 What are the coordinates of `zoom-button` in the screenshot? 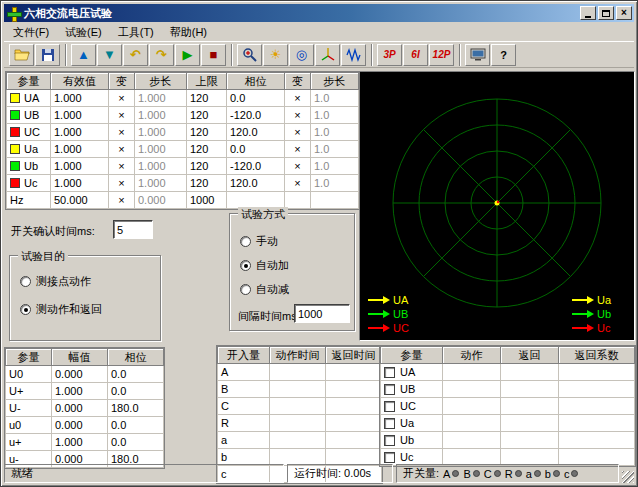 It's located at (250, 55).